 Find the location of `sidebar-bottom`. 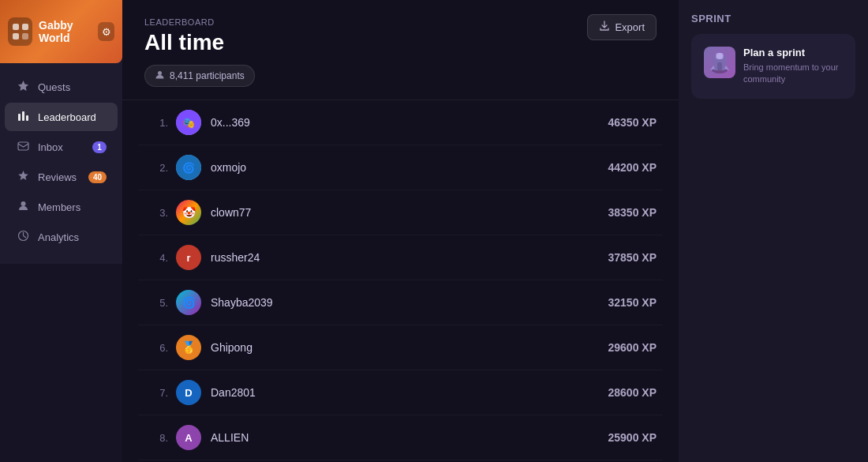

sidebar-bottom is located at coordinates (62, 363).